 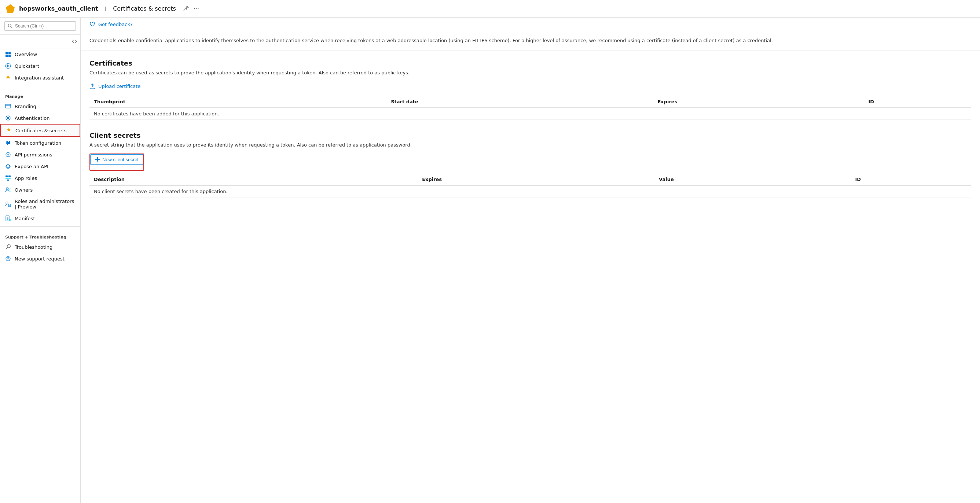 What do you see at coordinates (530, 192) in the screenshot?
I see `client-secrets-empty-row: No client secrets have been created for …` at bounding box center [530, 192].